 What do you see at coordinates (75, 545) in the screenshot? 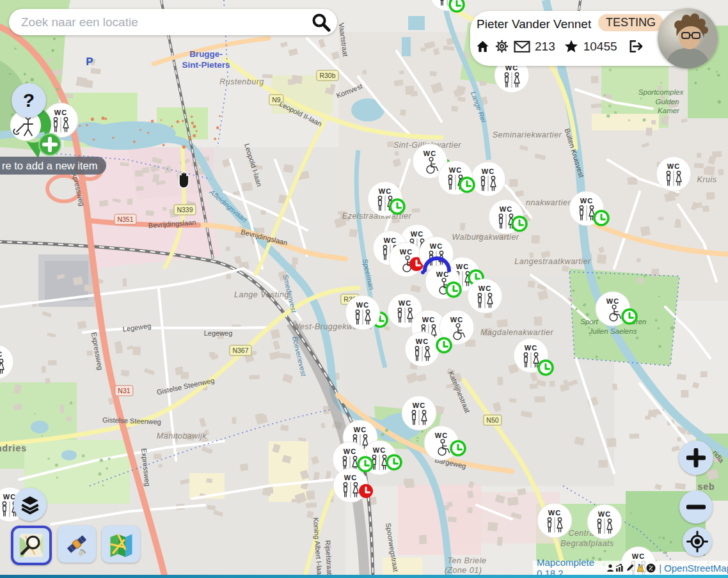
I see `background-style-switcher` at bounding box center [75, 545].